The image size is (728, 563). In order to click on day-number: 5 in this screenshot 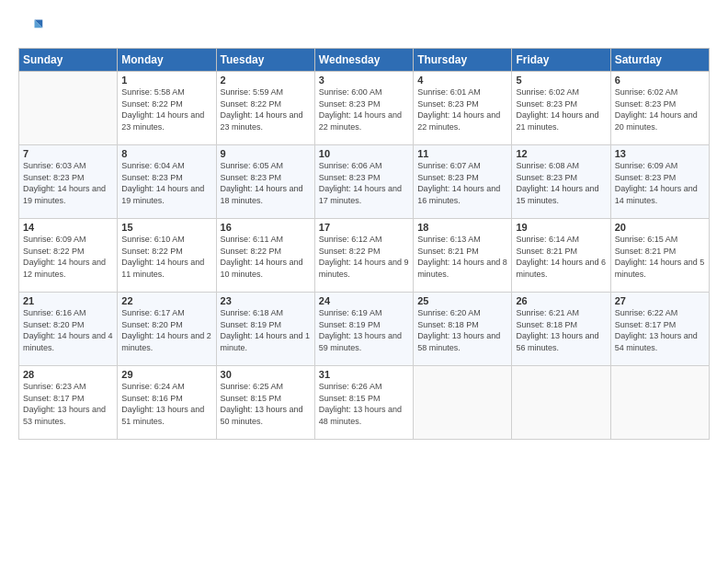, I will do `click(561, 80)`.